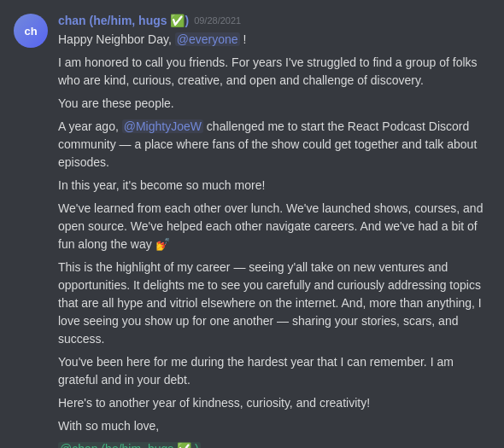  What do you see at coordinates (208, 39) in the screenshot?
I see `mention-everyone: @everyone` at bounding box center [208, 39].